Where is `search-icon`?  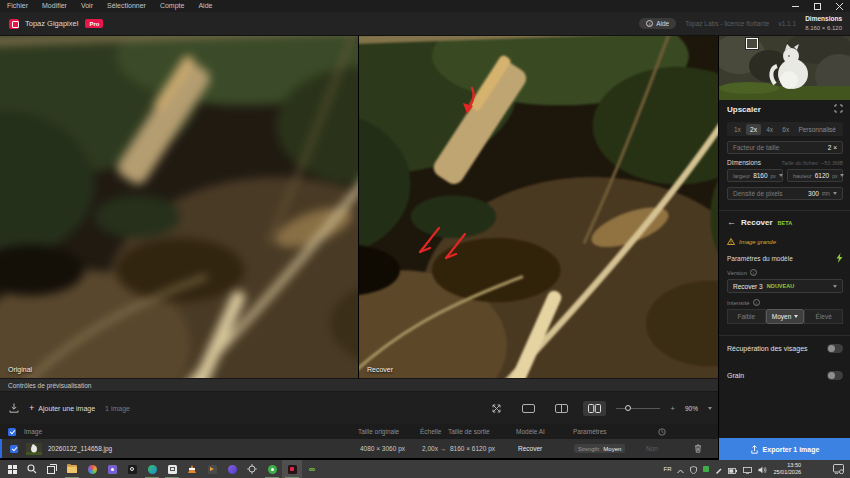 search-icon is located at coordinates (32, 469).